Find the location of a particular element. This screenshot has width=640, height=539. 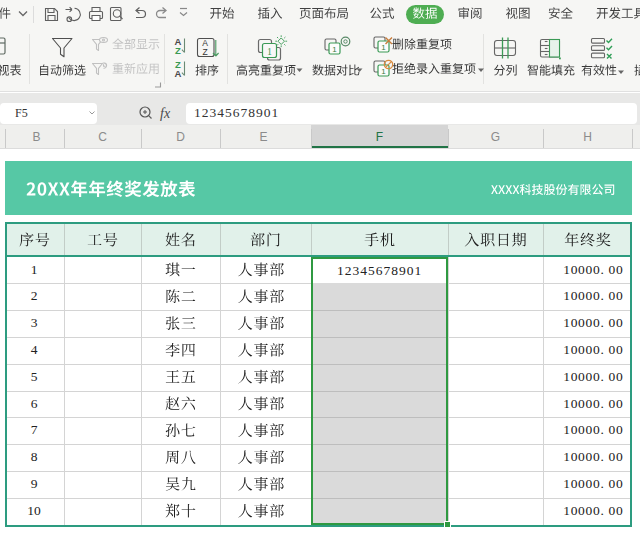

svg-text: A is located at coordinates (178, 74).